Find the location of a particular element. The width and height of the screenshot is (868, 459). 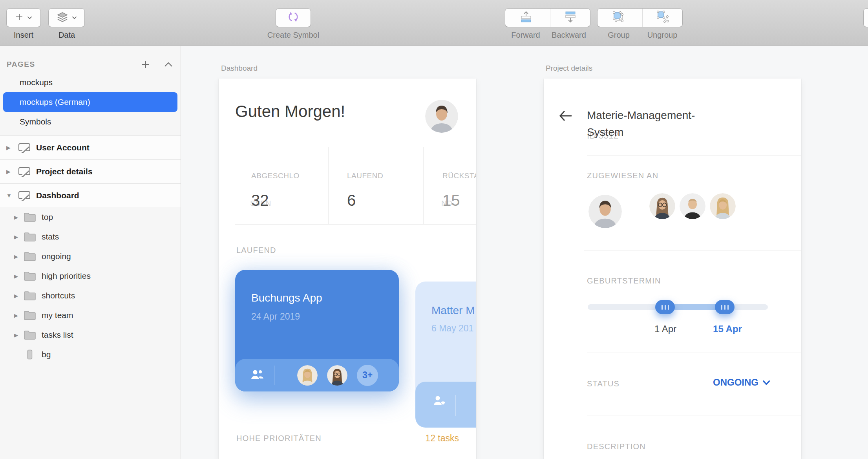

insert-button is located at coordinates (24, 18).